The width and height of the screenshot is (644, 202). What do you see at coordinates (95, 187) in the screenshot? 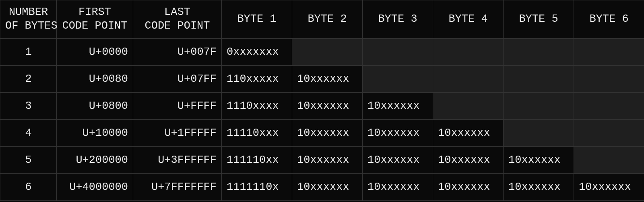
I see `cell-first-code-point: U+4000000` at bounding box center [95, 187].